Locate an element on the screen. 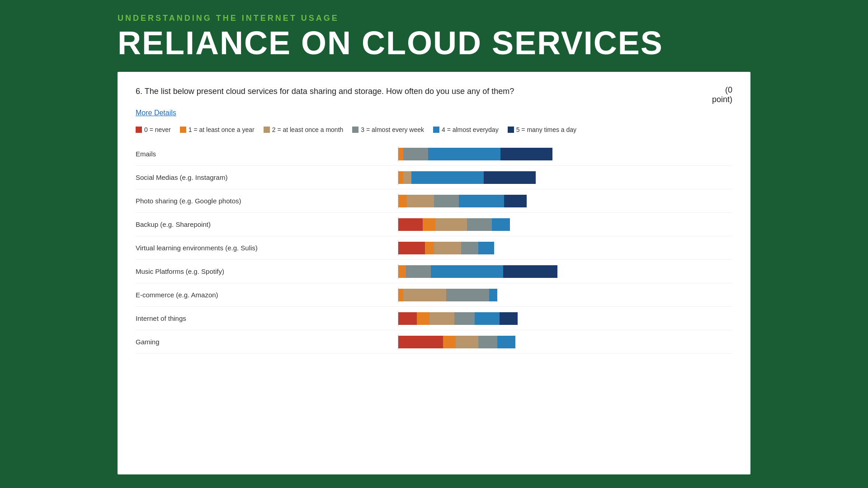 Image resolution: width=868 pixels, height=488 pixels. legend-label: 5 = many times a day is located at coordinates (546, 130).